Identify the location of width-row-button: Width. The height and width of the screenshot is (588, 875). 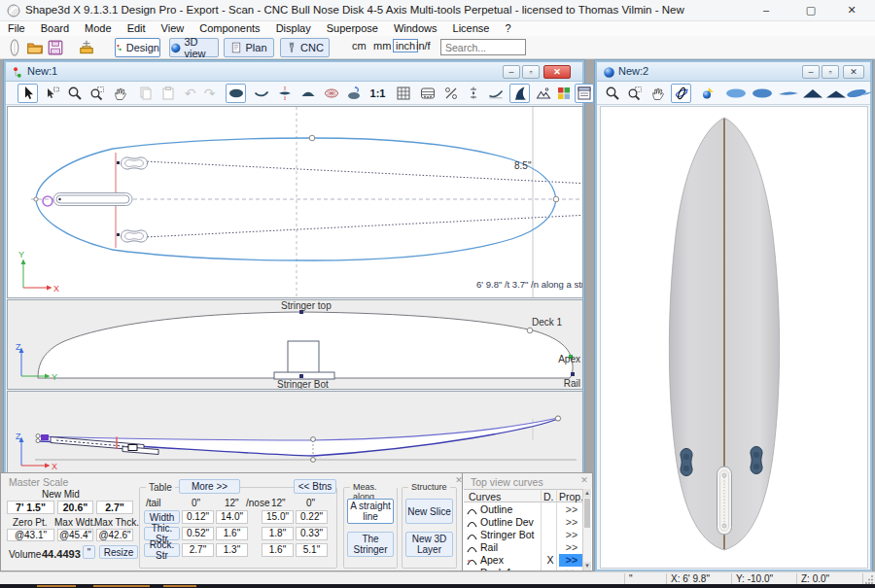
(161, 517).